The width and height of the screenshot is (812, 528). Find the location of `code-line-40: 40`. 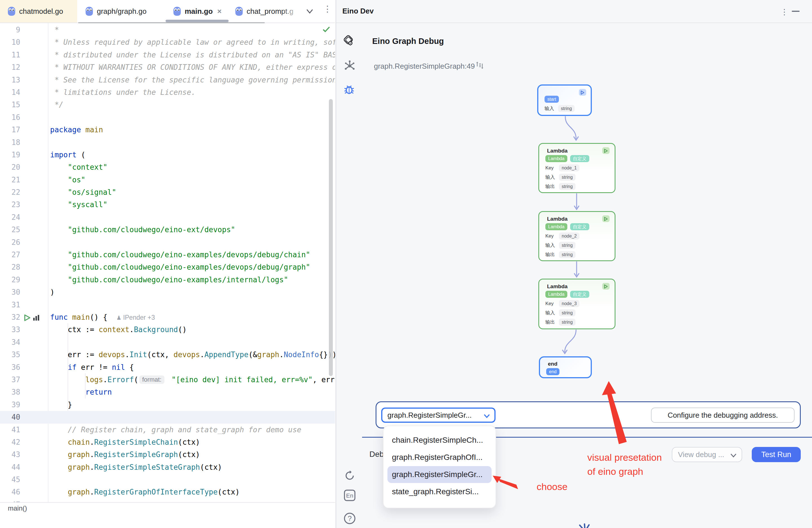

code-line-40: 40 is located at coordinates (168, 417).